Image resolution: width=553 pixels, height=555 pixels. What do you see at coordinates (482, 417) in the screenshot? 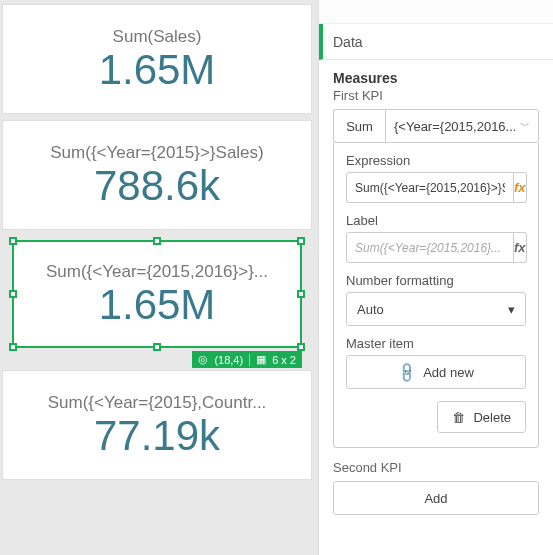
I see `delete-button: 🗑 Delete` at bounding box center [482, 417].